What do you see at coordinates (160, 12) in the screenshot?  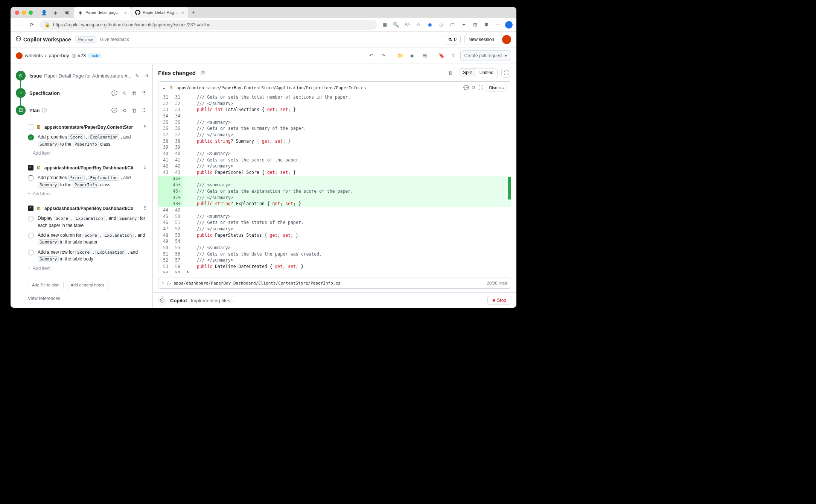 I see `browser-tab: Paper Detail Page for Adminis... ×` at bounding box center [160, 12].